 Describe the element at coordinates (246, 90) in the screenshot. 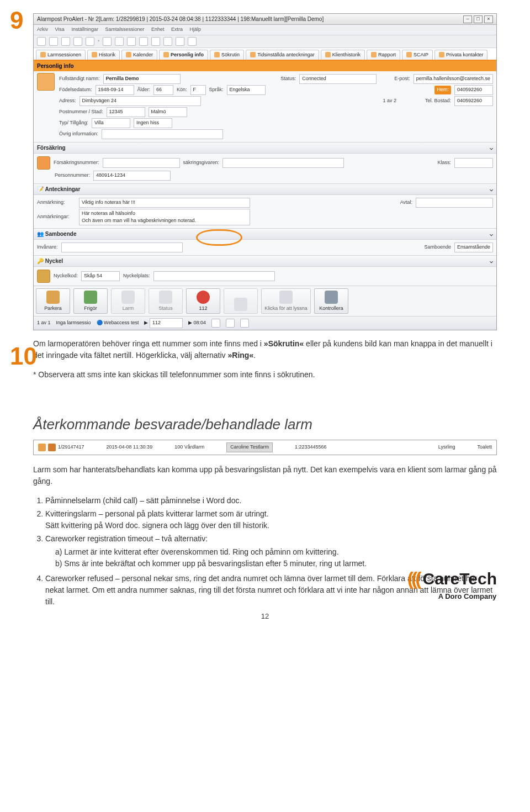

I see `lang-field: Engelska` at that location.